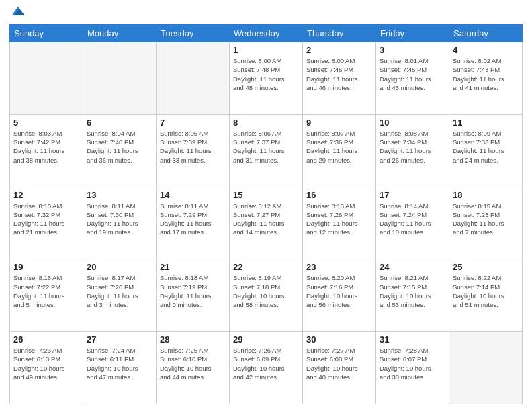 Image resolution: width=532 pixels, height=411 pixels. What do you see at coordinates (120, 295) in the screenshot?
I see `calendar-day-20: 20Sunrise: 8:17 AM Sunset: 7:20 PM Dayli…` at bounding box center [120, 295].